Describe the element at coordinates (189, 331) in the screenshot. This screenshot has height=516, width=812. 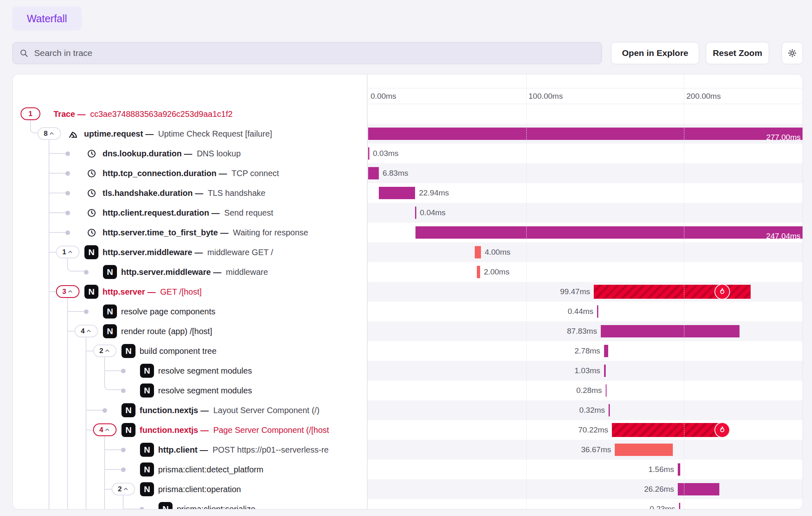
I see `span-label-clip: Nrender route (app) /[host]` at that location.